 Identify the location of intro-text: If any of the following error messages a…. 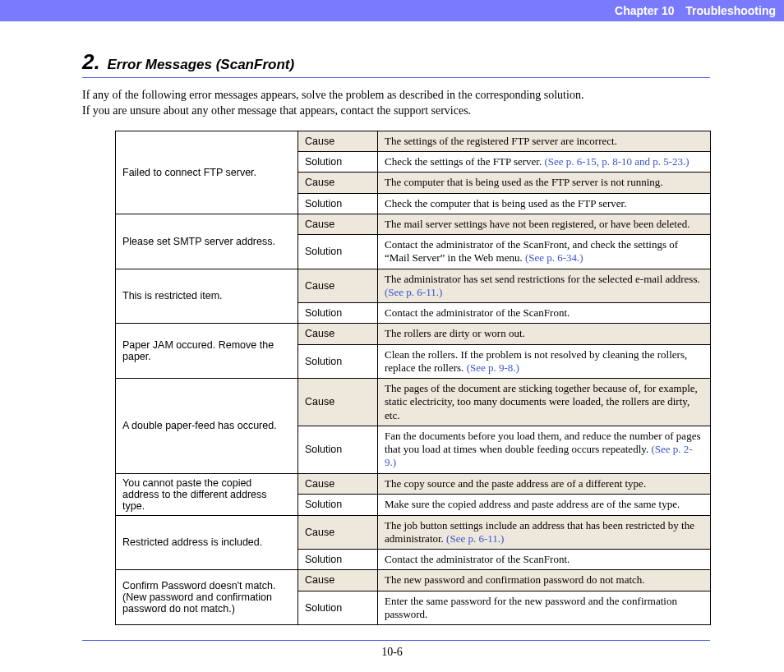
(396, 104).